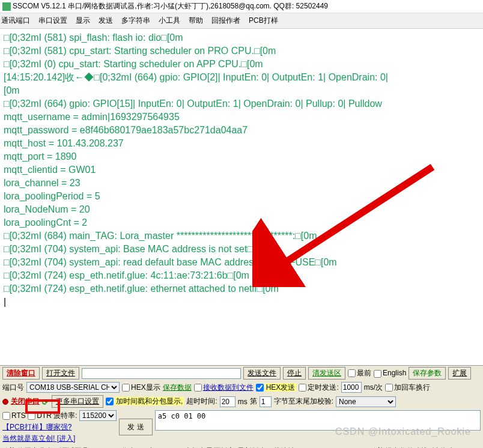  What do you see at coordinates (242, 157) in the screenshot?
I see `log-line: mqtt_port = 1890` at bounding box center [242, 157].